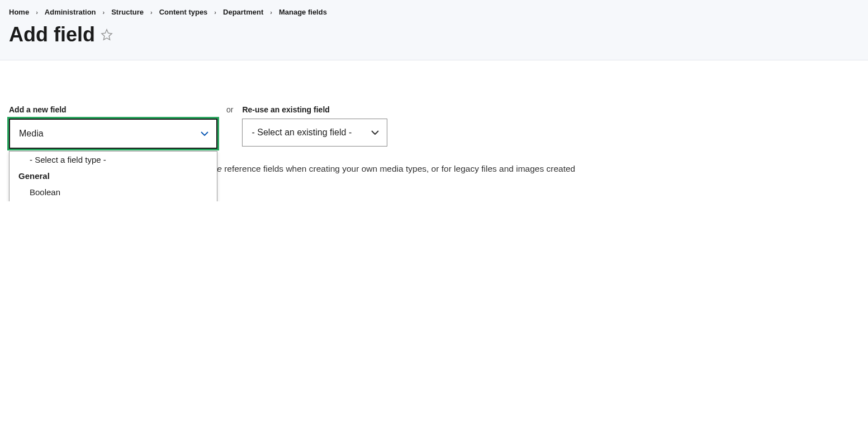 This screenshot has width=868, height=434. I want to click on existing-field-selected-value: - Select an existing field -, so click(302, 133).